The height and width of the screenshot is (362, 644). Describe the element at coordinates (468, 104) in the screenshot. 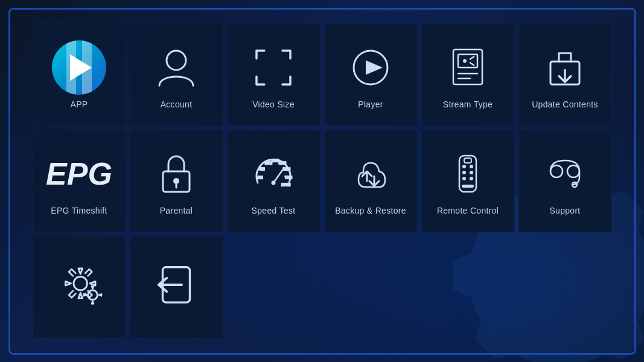

I see `tile-label-stream-type: Stream Type` at that location.